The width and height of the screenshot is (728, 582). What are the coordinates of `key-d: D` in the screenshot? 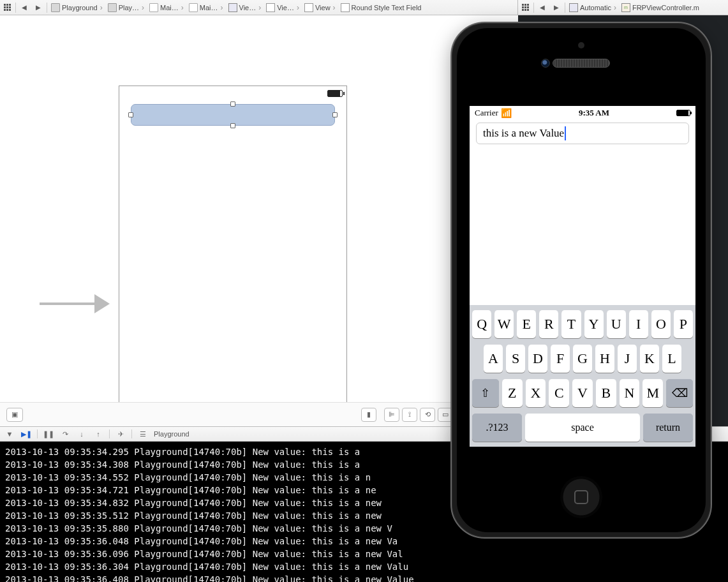 It's located at (538, 359).